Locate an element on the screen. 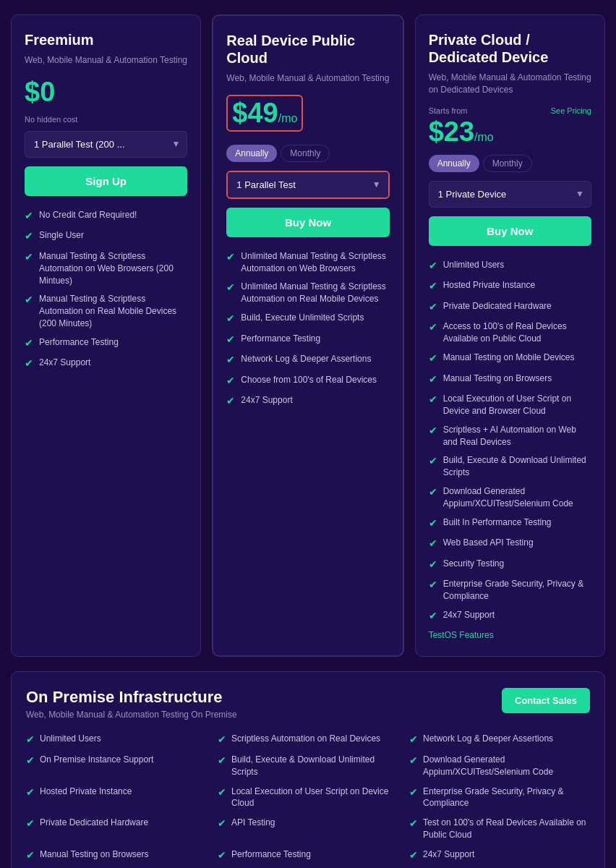  list-item: ✔Local Execution of User Script on Devic… is located at coordinates (308, 798).